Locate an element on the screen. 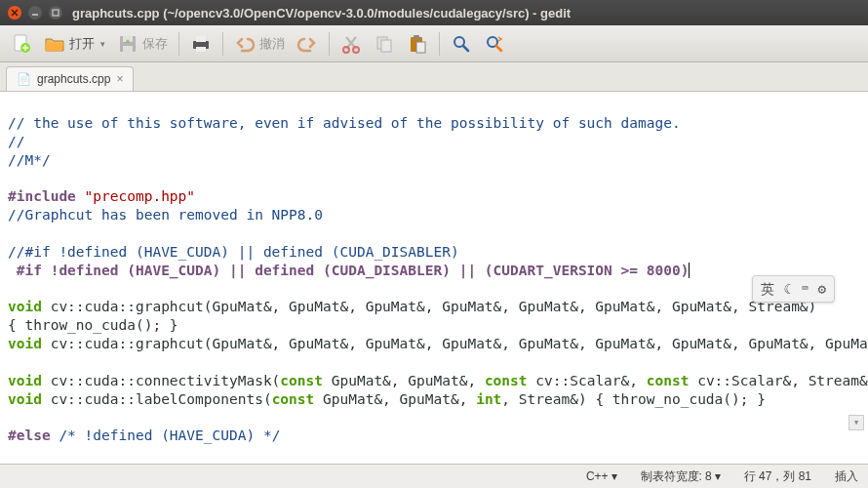  ime-gear-icon: ⚙ is located at coordinates (822, 289).